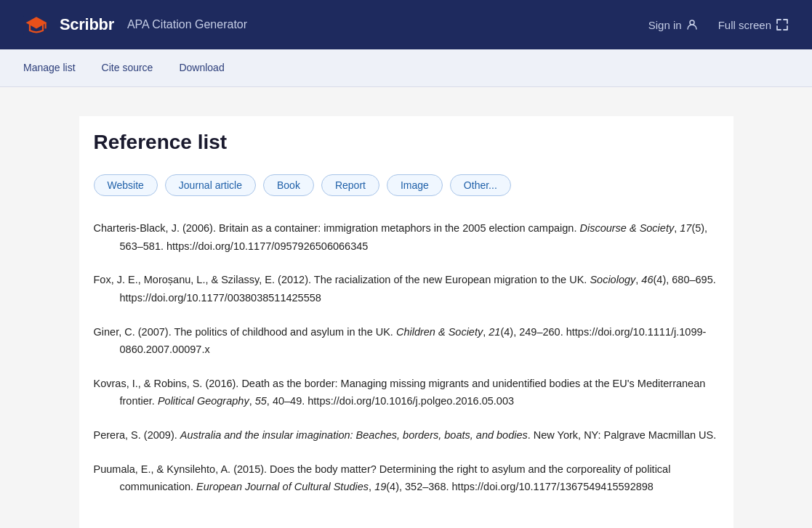 The height and width of the screenshot is (528, 812). I want to click on app-header: Scribbr APA Citation Generator Sign in F…, so click(406, 25).